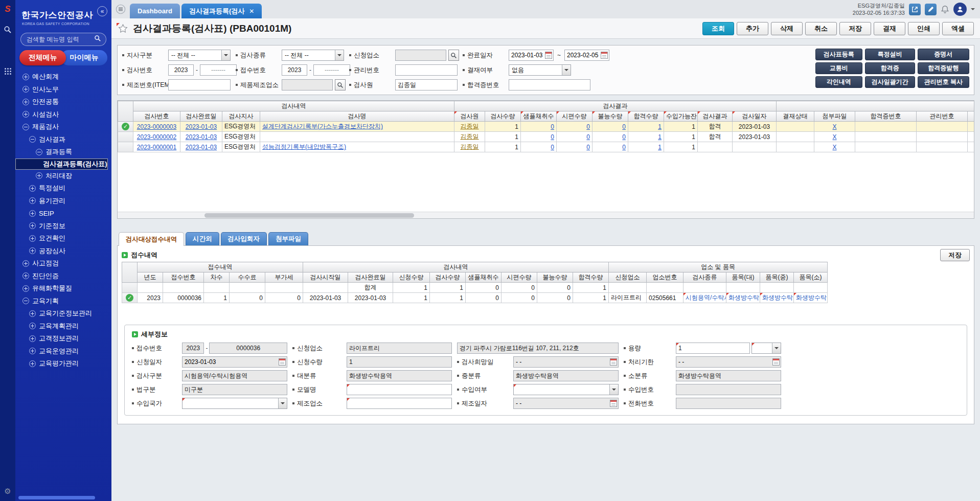  I want to click on receipt-column-header: 검사수량, so click(448, 278).